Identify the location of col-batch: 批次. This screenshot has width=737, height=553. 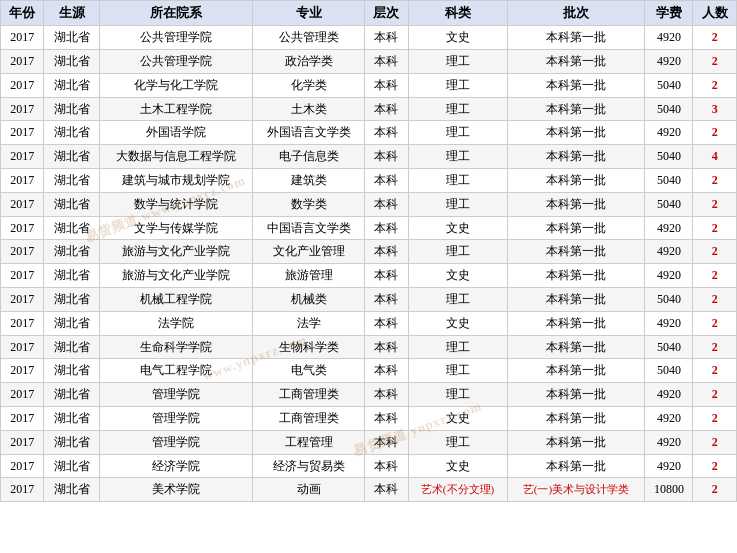
(576, 14).